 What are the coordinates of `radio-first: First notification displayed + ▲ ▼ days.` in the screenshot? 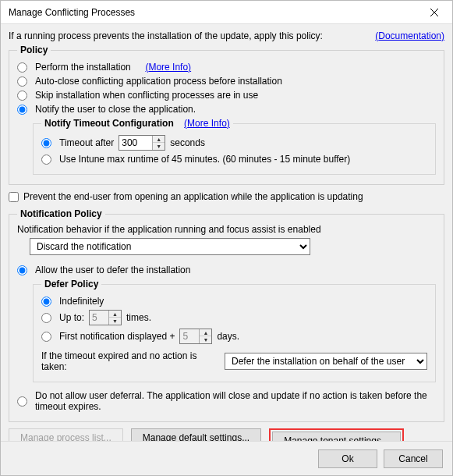 It's located at (234, 336).